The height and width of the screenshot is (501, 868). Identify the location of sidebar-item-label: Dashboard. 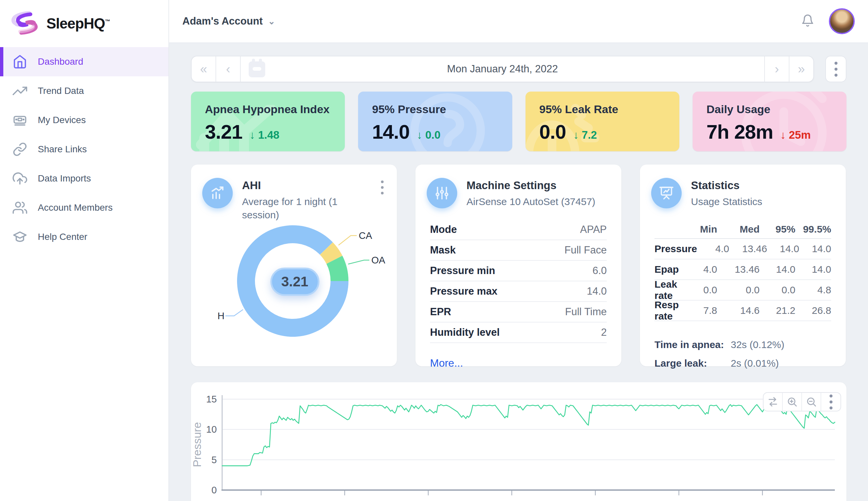
(61, 62).